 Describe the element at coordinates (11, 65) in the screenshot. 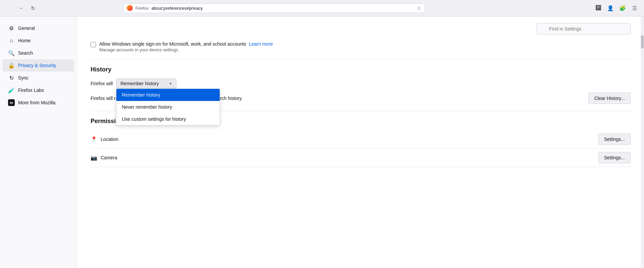

I see `lock-icon: 🔒` at that location.